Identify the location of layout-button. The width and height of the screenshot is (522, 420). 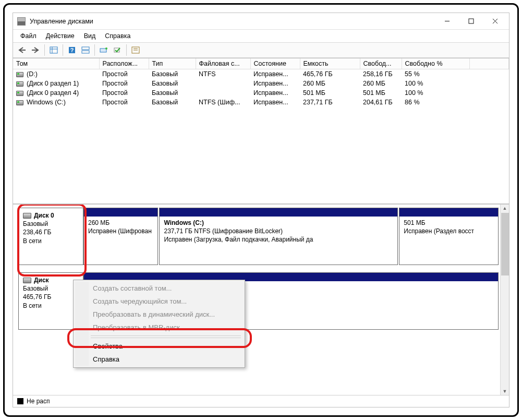
(86, 50).